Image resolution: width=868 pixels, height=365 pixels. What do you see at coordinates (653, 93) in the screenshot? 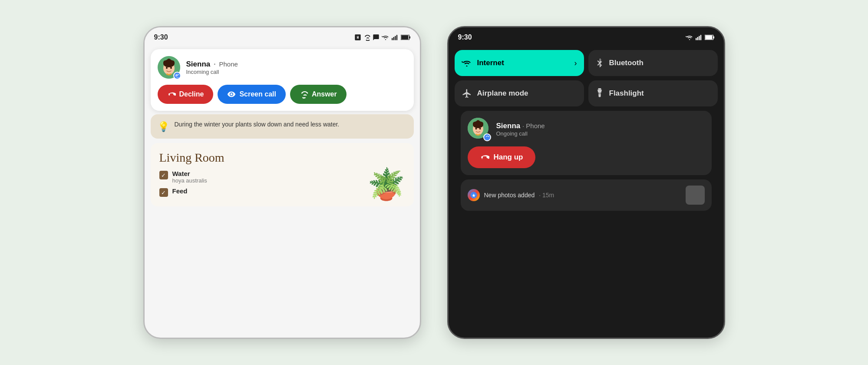
I see `qs-tile-flashlight: Flashlight` at bounding box center [653, 93].